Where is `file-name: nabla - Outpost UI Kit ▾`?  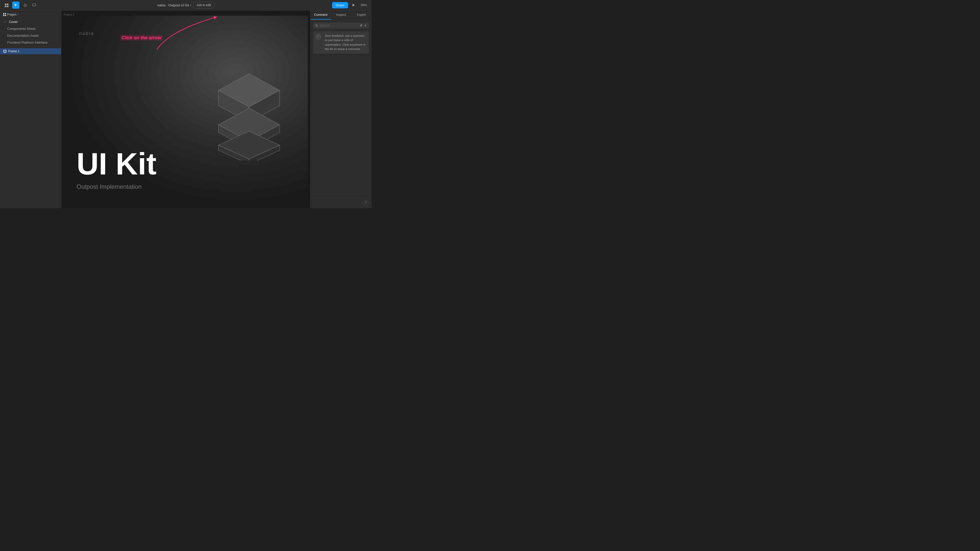
file-name: nabla - Outpost UI Kit ▾ is located at coordinates (174, 5).